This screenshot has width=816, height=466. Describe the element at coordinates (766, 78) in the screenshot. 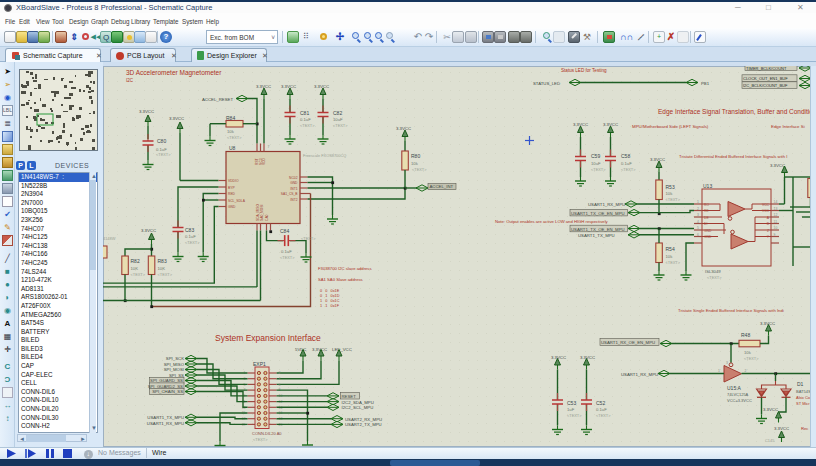

I see `svg-text: CLOCK_OUT_EN1_BUF` at that location.